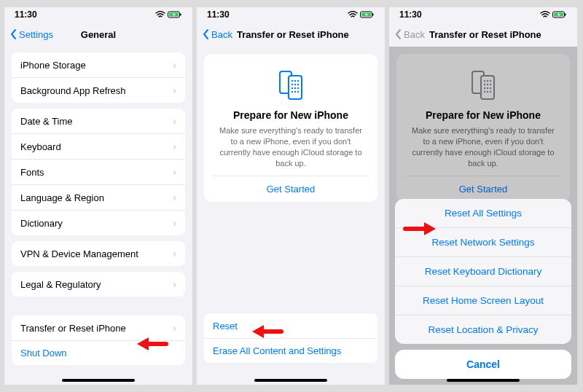 The width and height of the screenshot is (583, 392). I want to click on get-started-button: Get Started, so click(291, 189).